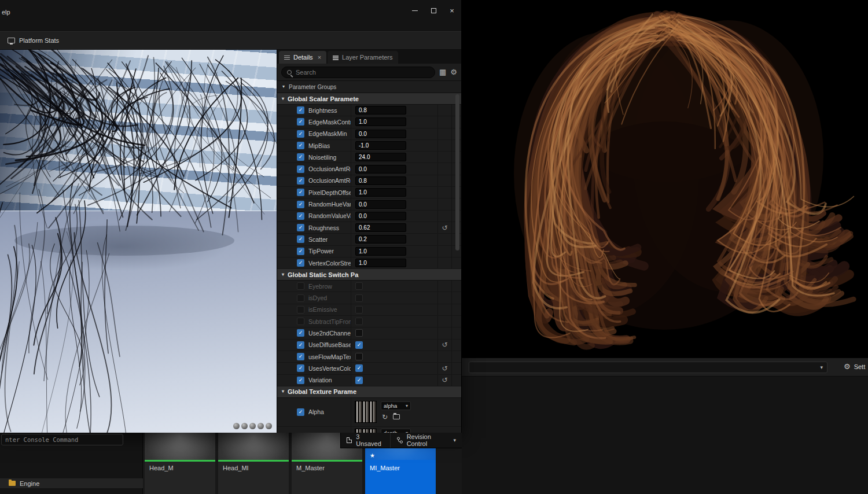 This screenshot has width=868, height=494. What do you see at coordinates (426, 440) in the screenshot?
I see `revision-control-button: Revision Control ▾` at bounding box center [426, 440].